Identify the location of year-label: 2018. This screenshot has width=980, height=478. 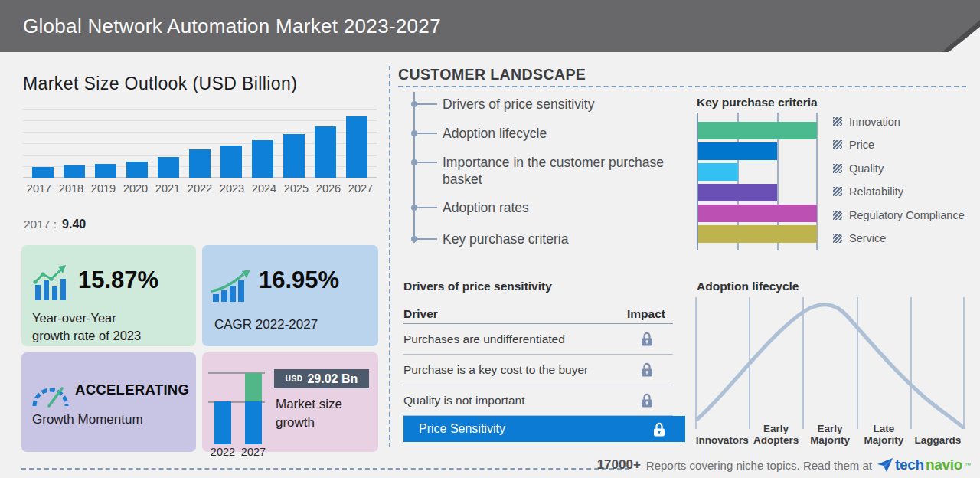
(71, 188).